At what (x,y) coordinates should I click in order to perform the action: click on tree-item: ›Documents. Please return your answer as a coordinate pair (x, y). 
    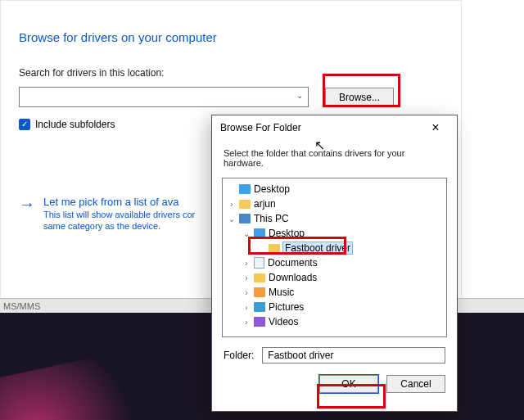
    Looking at the image, I should click on (334, 263).